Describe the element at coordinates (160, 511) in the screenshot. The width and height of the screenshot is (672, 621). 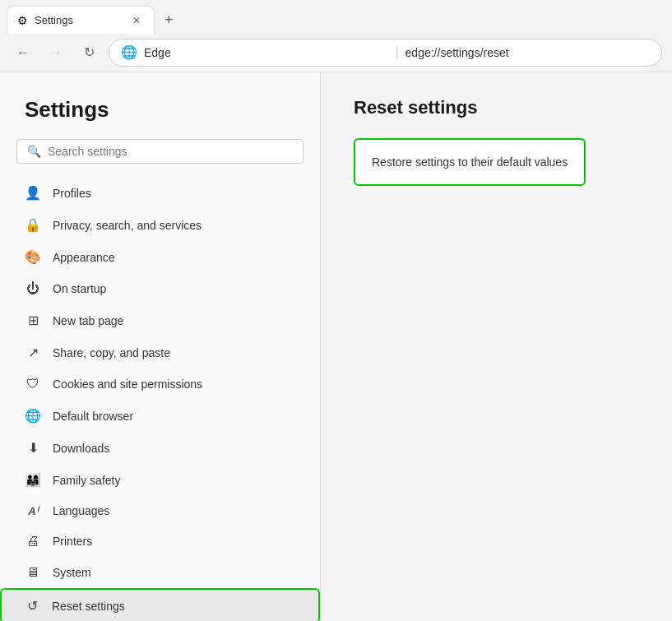
I see `sidebar-item-languages: Aⁱ Languages` at that location.